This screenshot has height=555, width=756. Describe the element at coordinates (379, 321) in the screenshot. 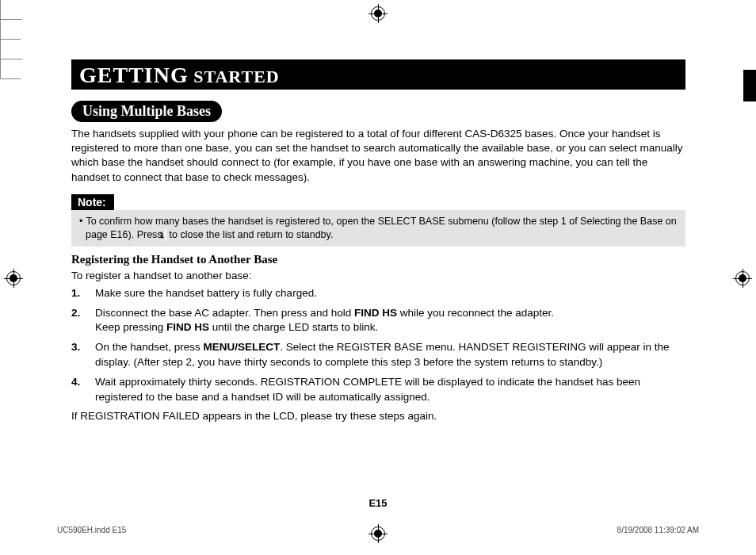

I see `step-item: Disconnect the base AC adapter. Then pre…` at that location.